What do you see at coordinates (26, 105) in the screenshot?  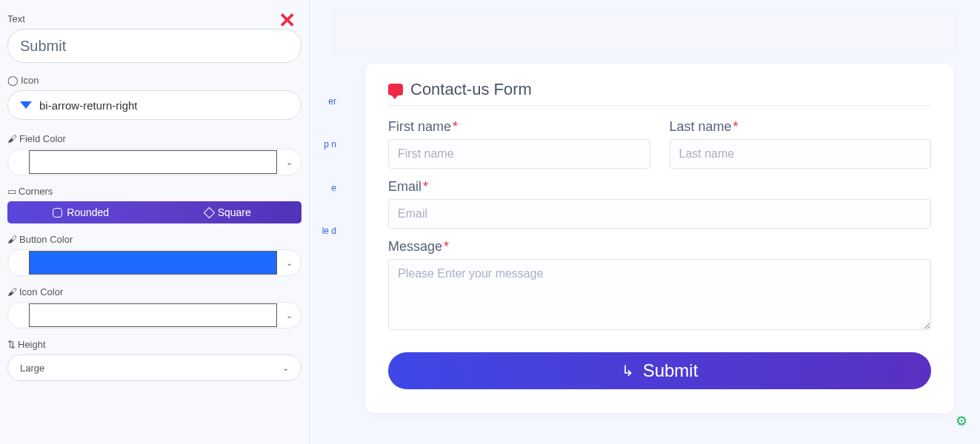 I see `caret-down-icon` at bounding box center [26, 105].